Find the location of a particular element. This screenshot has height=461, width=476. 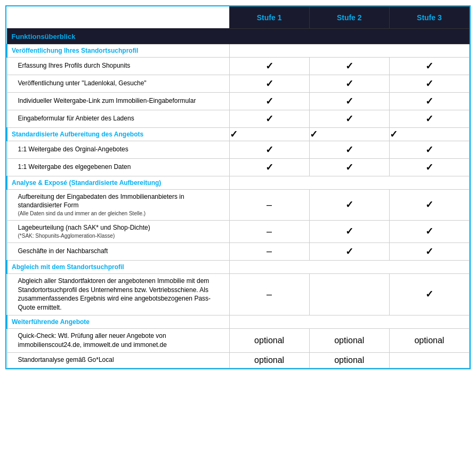

stufe3-header: Stufe 3 is located at coordinates (429, 18).